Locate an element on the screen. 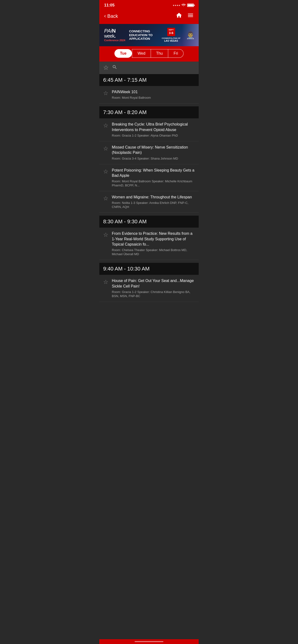 Image resolution: width=298 pixels, height=644 pixels. status-time: 11:05 is located at coordinates (109, 6).